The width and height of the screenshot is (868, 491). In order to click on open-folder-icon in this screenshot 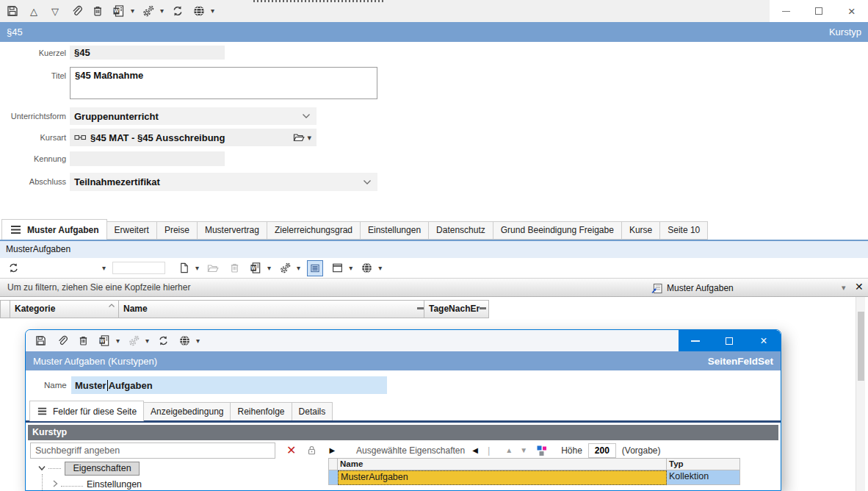, I will do `click(213, 268)`.